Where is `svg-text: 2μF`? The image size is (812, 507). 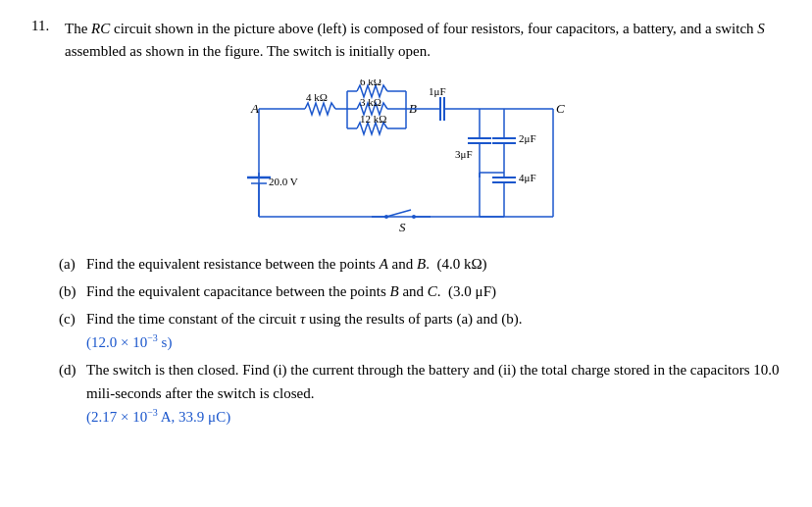 svg-text: 2μF is located at coordinates (528, 138).